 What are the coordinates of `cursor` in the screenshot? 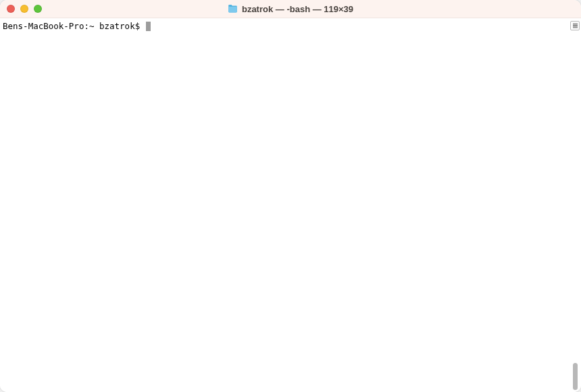 It's located at (149, 26).